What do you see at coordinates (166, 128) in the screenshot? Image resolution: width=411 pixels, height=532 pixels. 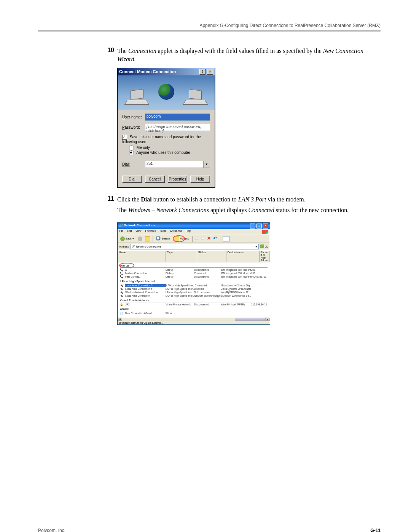 I see `connect-modem-dialog: Connect Modem Connection ? × User name: …` at bounding box center [166, 128].